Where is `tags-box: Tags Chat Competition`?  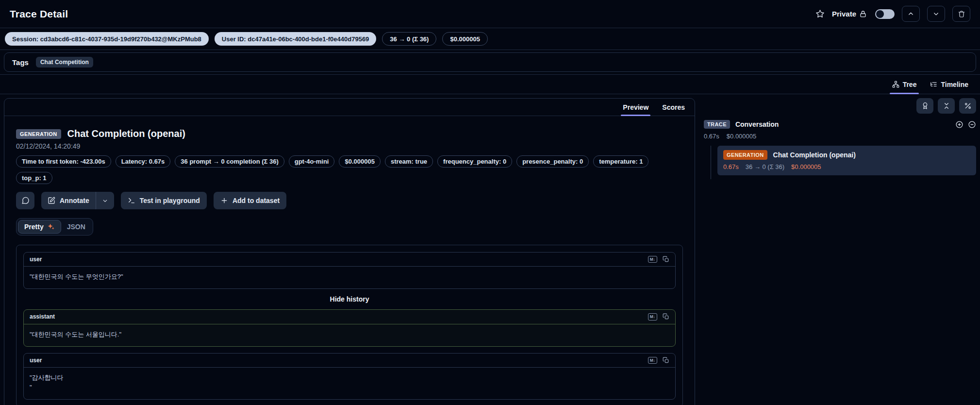 tags-box: Tags Chat Competition is located at coordinates (490, 62).